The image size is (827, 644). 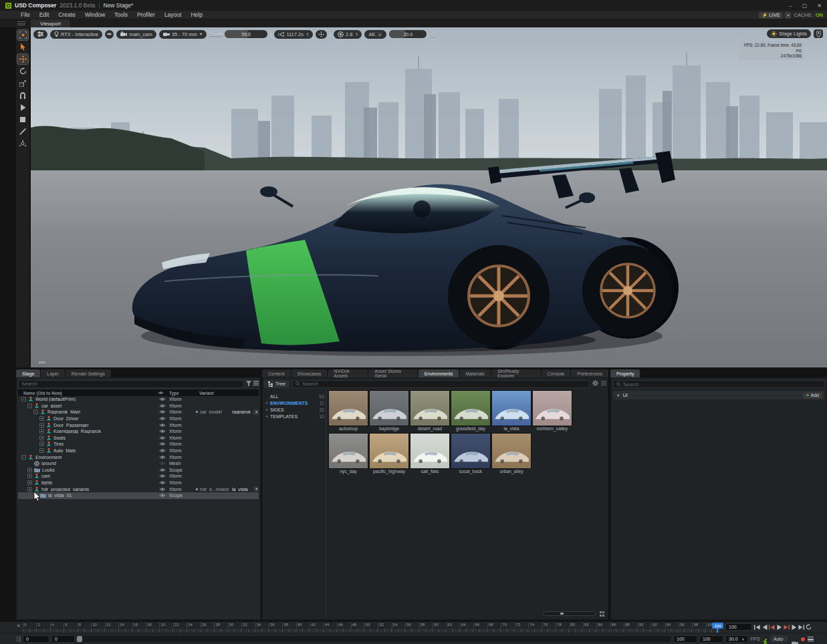 What do you see at coordinates (813, 395) in the screenshot?
I see `add-property-button: + Add` at bounding box center [813, 395].